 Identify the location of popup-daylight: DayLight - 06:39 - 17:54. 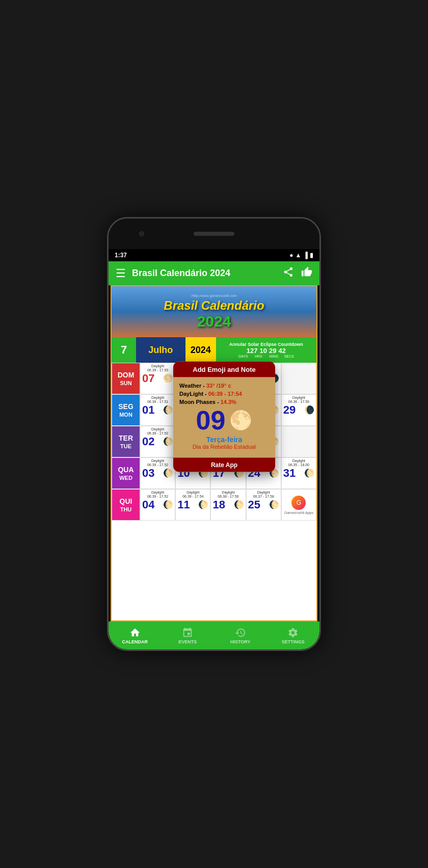
(224, 394).